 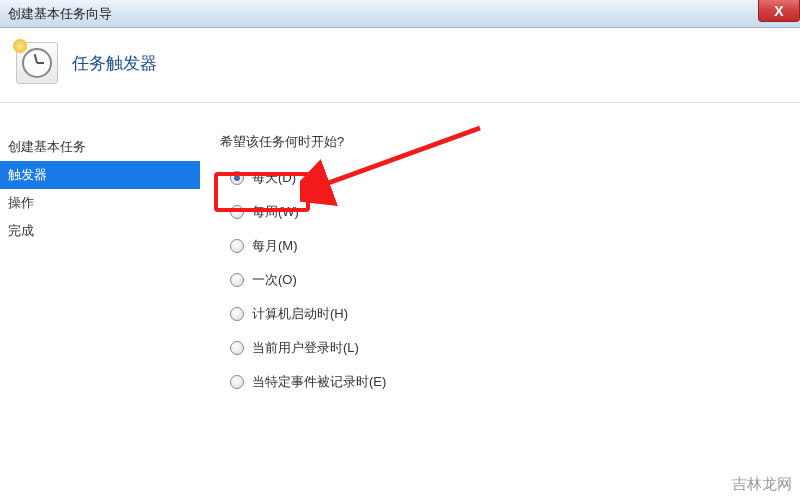 I want to click on sidebar-item-finish: 完成, so click(x=100, y=231).